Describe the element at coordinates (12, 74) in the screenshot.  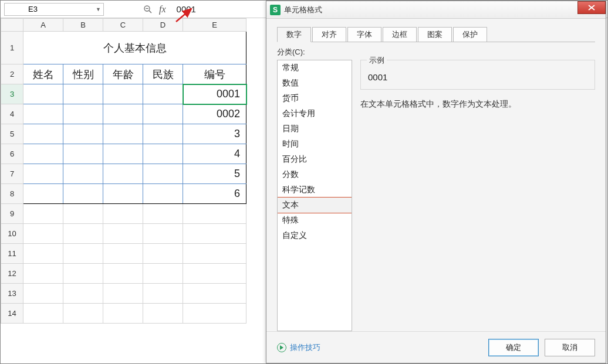
I see `row-header-2: 2` at that location.